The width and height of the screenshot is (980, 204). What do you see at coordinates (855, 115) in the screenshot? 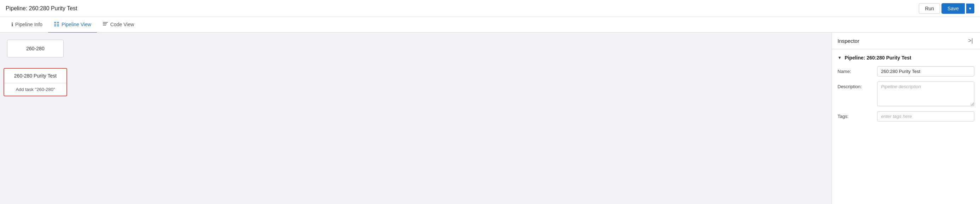
I see `tags-label: Tags:` at bounding box center [855, 115].